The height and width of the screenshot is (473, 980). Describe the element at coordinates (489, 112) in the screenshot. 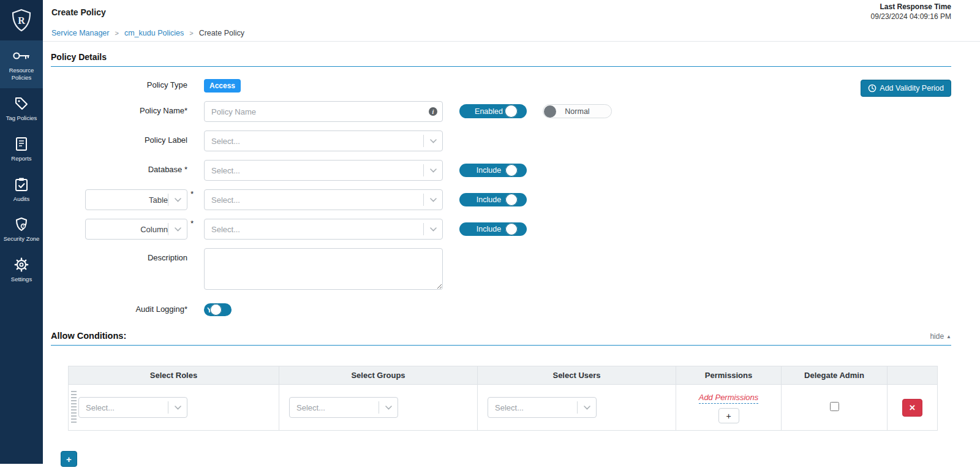

I see `enabled-toggle-label: Enabled` at that location.